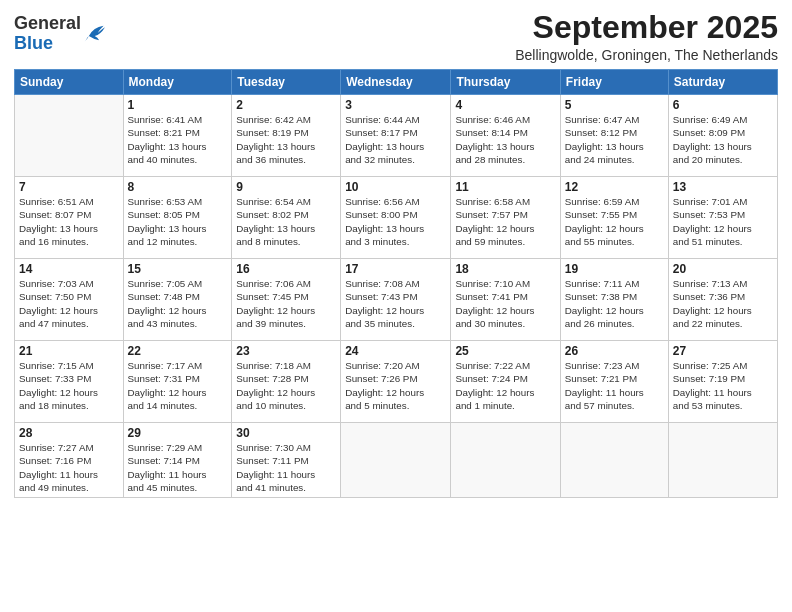 The width and height of the screenshot is (792, 612). What do you see at coordinates (286, 304) in the screenshot?
I see `day-info: Sunrise: 7:06 AMSunset: 7:45 PMDaylight:…` at bounding box center [286, 304].